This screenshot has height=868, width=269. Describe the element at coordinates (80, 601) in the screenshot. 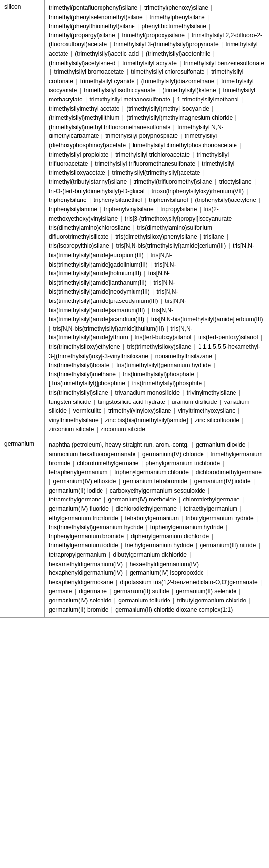

I see `list-item: germanium(IV) selenide` at that location.